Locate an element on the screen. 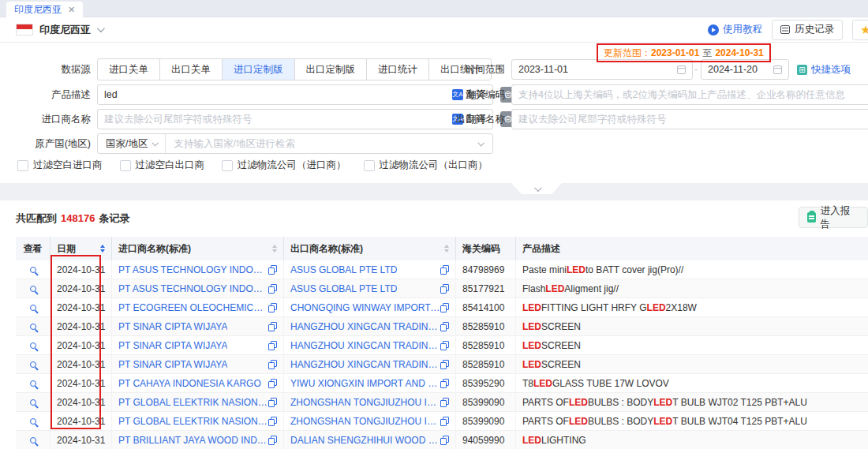  data-source-tab: 出口定制版 is located at coordinates (331, 69).